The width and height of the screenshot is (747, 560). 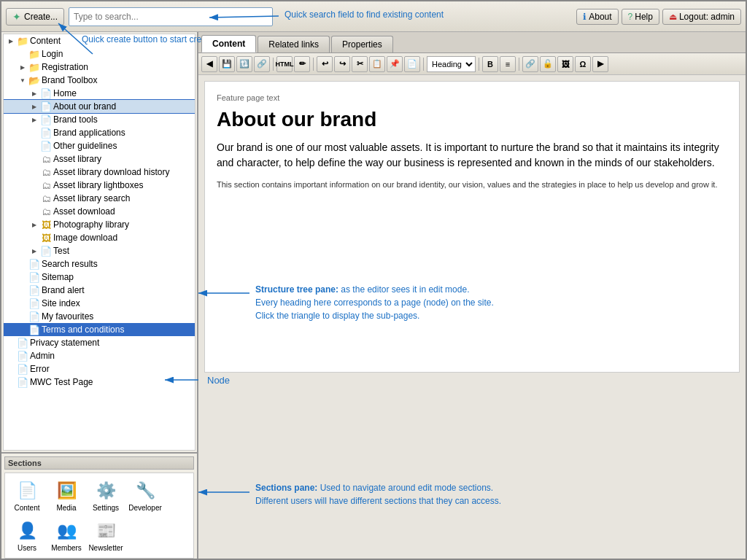 I want to click on tree-icon-brand-alert: 📄, so click(x=34, y=290).